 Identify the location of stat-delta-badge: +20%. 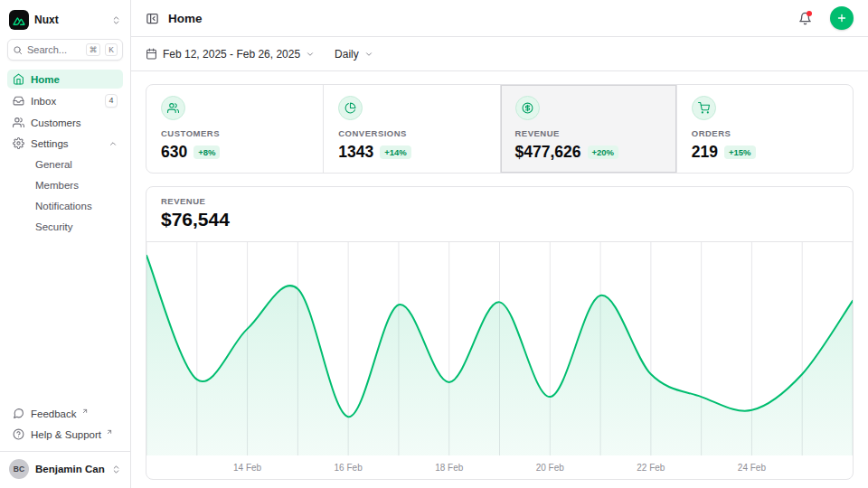
(604, 152).